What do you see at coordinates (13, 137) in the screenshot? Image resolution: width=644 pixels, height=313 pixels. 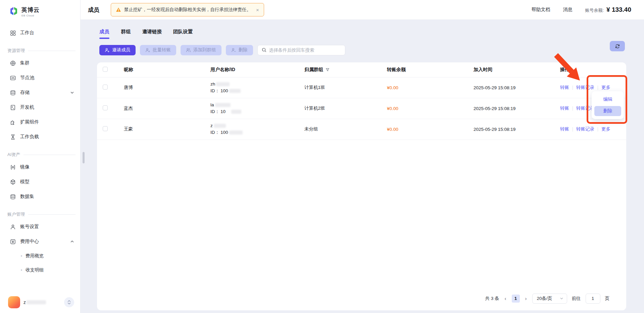 I see `workload-icon` at bounding box center [13, 137].